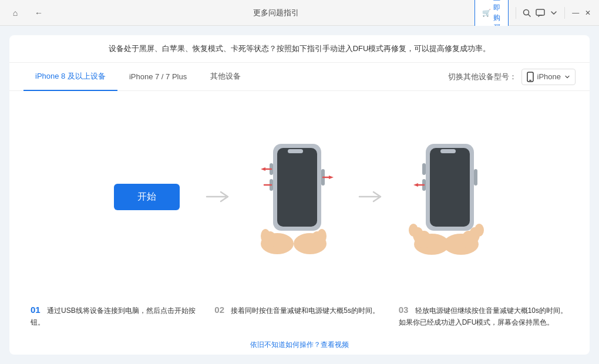  Describe the element at coordinates (300, 319) in the screenshot. I see `steps-descriptions: 01 通过USB线将设备连接到电脑，然后点击开始按钮。 02 接着同时按住音量减…` at that location.